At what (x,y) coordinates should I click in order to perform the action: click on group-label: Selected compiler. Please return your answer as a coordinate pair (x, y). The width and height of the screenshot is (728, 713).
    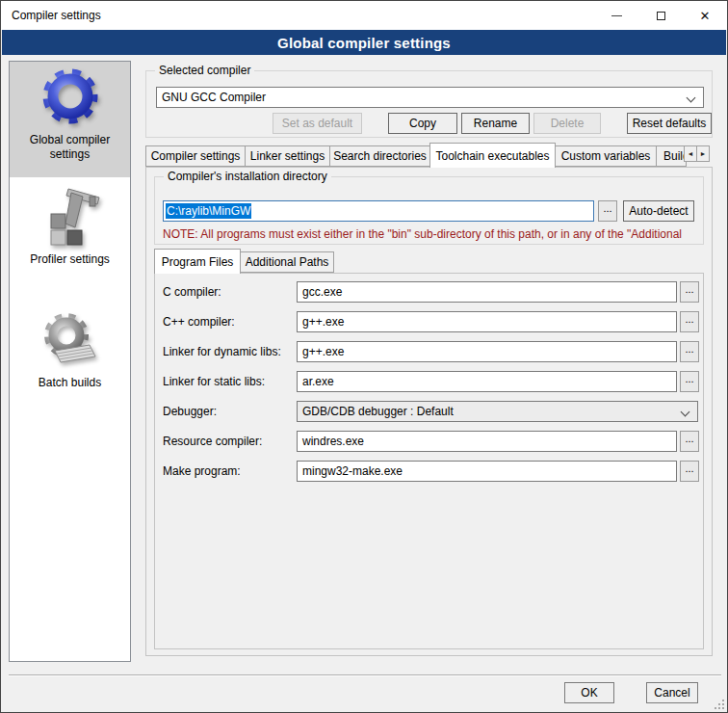
    Looking at the image, I should click on (204, 70).